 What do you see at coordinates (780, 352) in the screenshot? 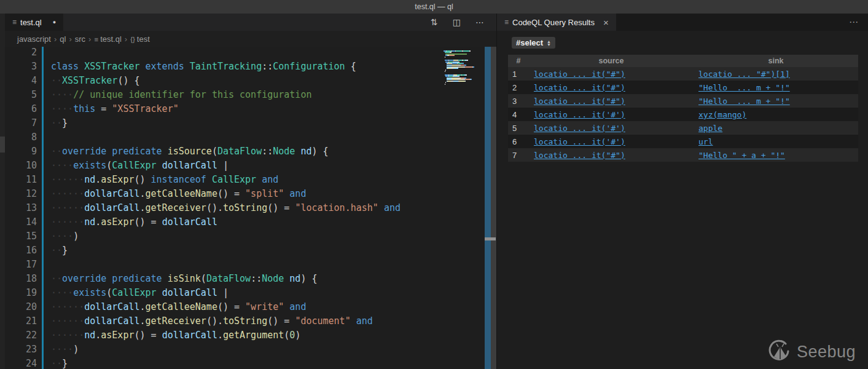
I see `seebug-logo-icon` at bounding box center [780, 352].